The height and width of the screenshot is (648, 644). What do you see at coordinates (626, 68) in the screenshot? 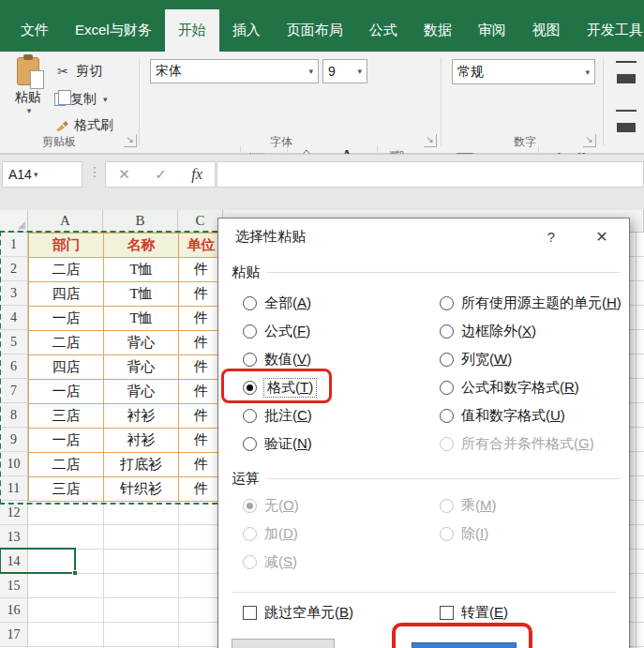
I see `lines-icon-top` at bounding box center [626, 68].